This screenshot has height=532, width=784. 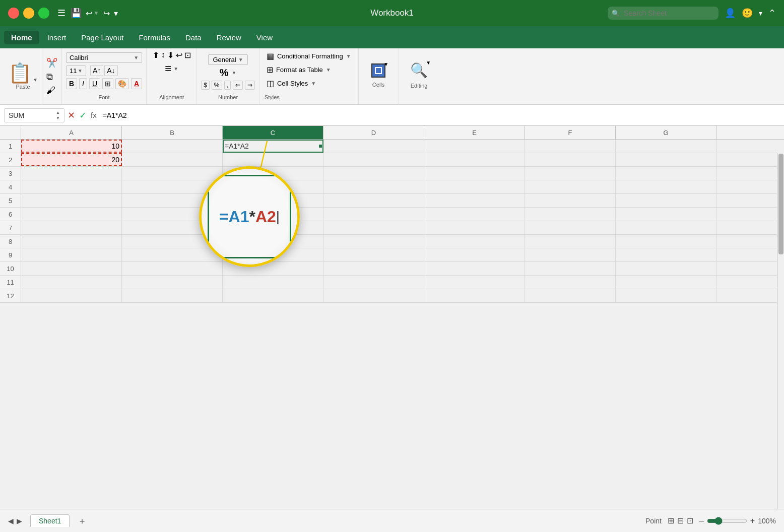 I want to click on cell-d3, so click(x=374, y=173).